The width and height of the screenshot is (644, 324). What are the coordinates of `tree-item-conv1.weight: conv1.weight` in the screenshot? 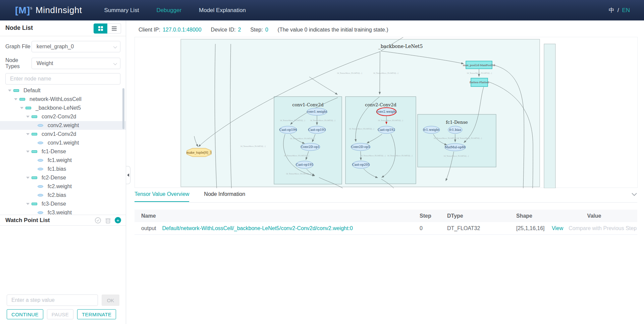 It's located at (63, 143).